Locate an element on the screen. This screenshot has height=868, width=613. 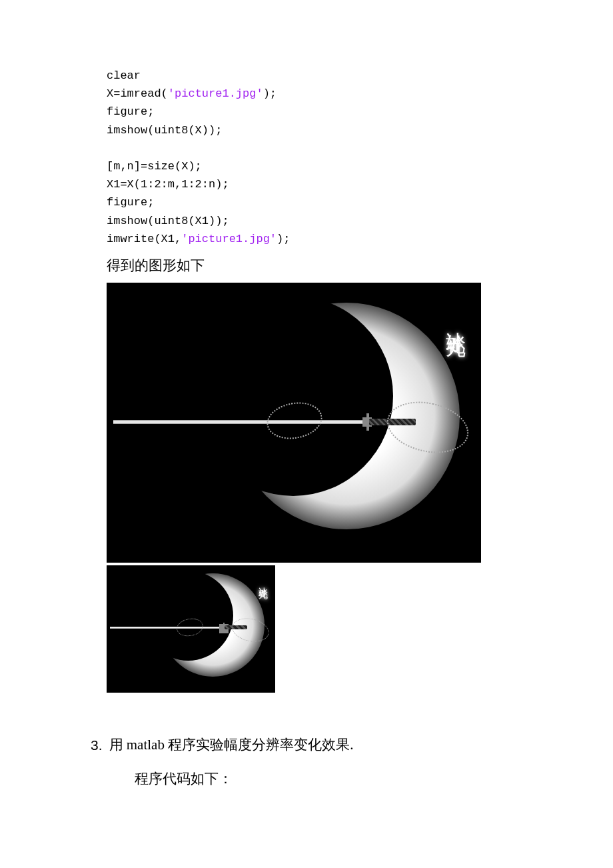
sword-blade-small is located at coordinates (167, 628).